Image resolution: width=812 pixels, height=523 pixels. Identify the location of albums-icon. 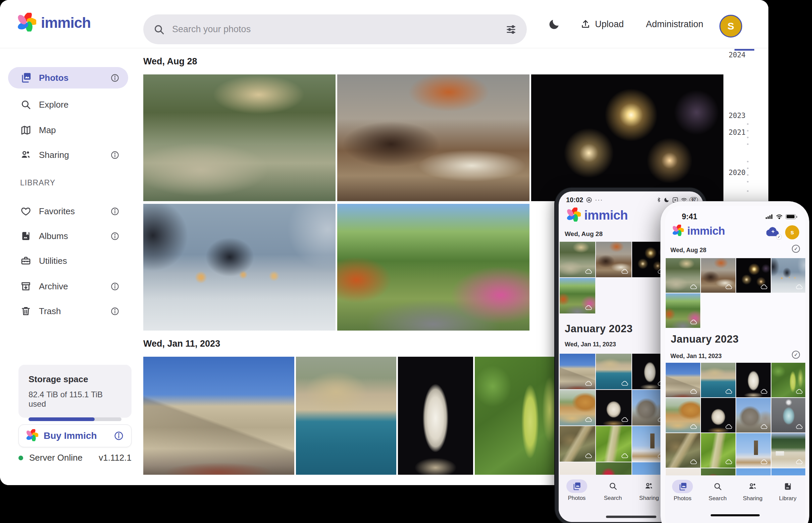
(26, 236).